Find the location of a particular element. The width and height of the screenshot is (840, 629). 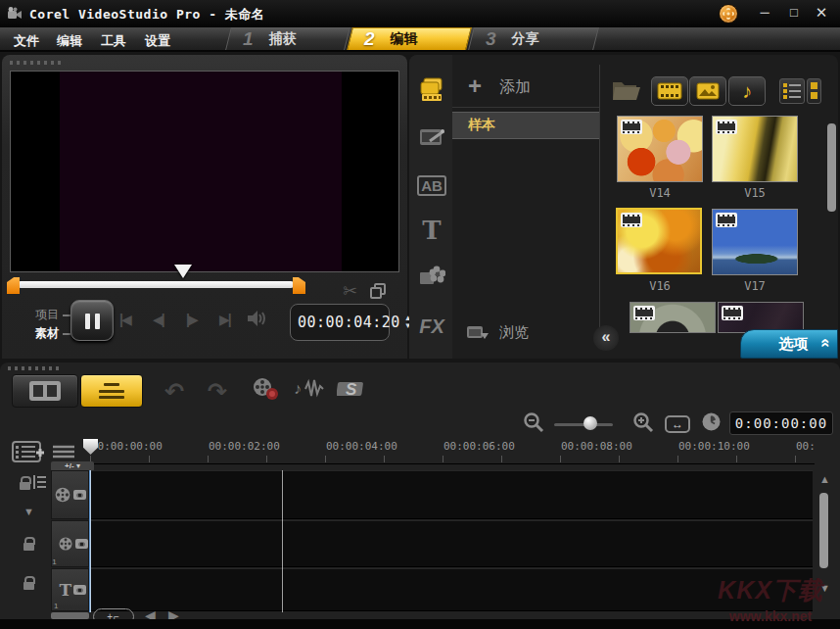

window-title: Corel VideoStudio Pro - 未命名 is located at coordinates (147, 15).